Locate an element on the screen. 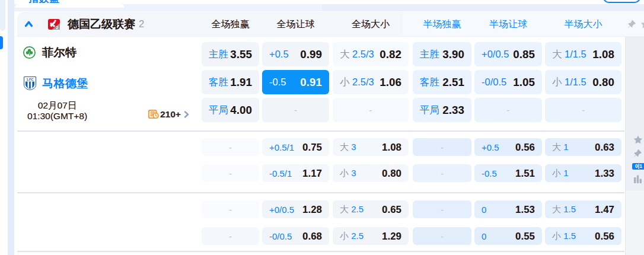  svg-text: 1.FC is located at coordinates (30, 79).